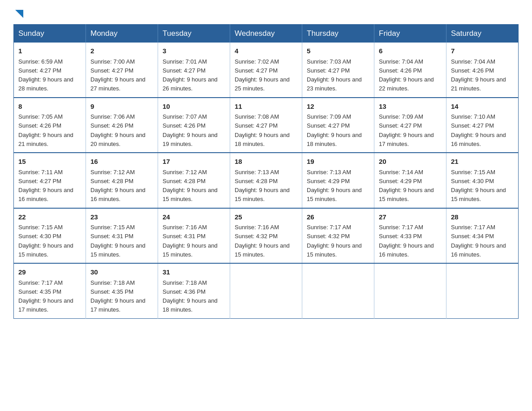 This screenshot has width=532, height=411. Describe the element at coordinates (407, 241) in the screenshot. I see `day-info: Sunrise: 7:17 AMSunset: 4:33 PMDaylight:…` at that location.